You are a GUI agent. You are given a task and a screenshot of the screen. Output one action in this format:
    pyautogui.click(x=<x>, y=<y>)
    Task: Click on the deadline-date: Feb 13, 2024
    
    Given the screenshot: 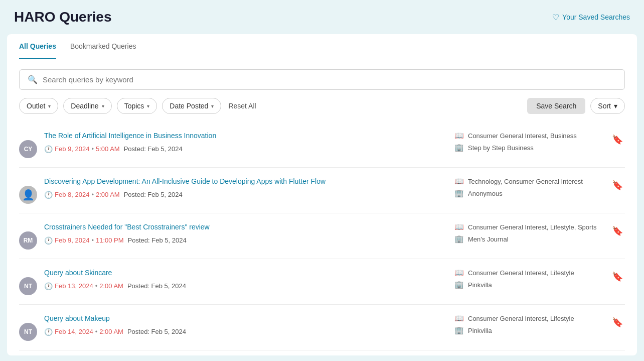 What is the action you would take?
    pyautogui.click(x=74, y=286)
    